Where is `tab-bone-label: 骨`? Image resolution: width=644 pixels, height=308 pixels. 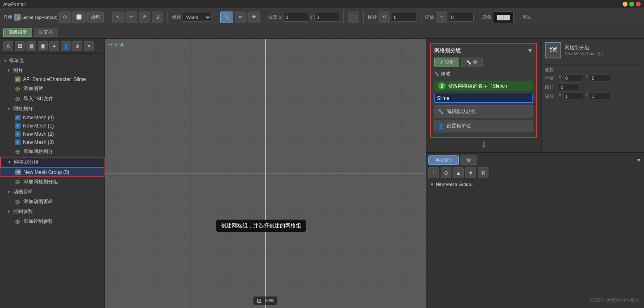 tab-bone-label: 骨 is located at coordinates (475, 63).